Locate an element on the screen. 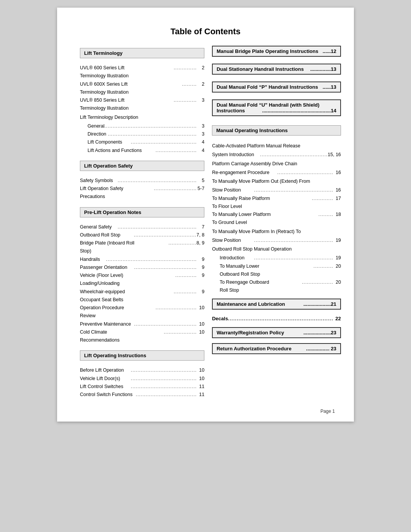 The height and width of the screenshot is (532, 411). list-item: Vehicle (Floor Level) Loading/Unloading … is located at coordinates (142, 280).